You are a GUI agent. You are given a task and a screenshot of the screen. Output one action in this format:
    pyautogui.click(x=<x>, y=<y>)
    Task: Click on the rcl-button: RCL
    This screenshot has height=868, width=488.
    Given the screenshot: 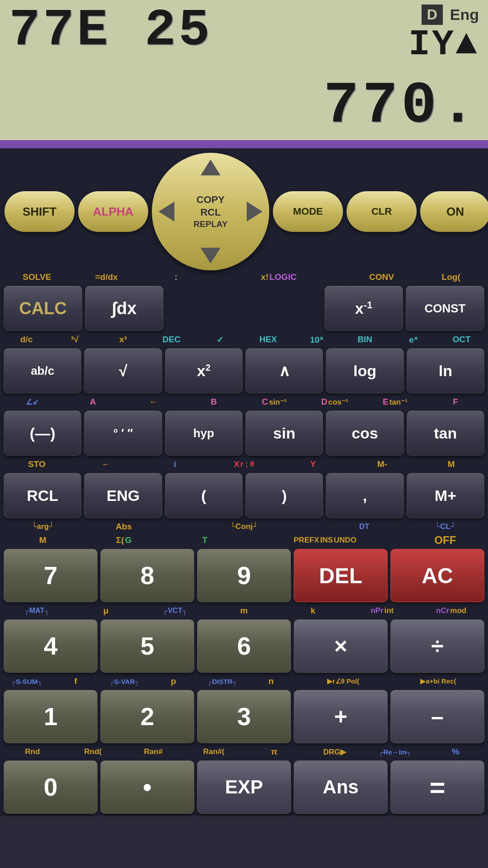 What is the action you would take?
    pyautogui.click(x=42, y=495)
    